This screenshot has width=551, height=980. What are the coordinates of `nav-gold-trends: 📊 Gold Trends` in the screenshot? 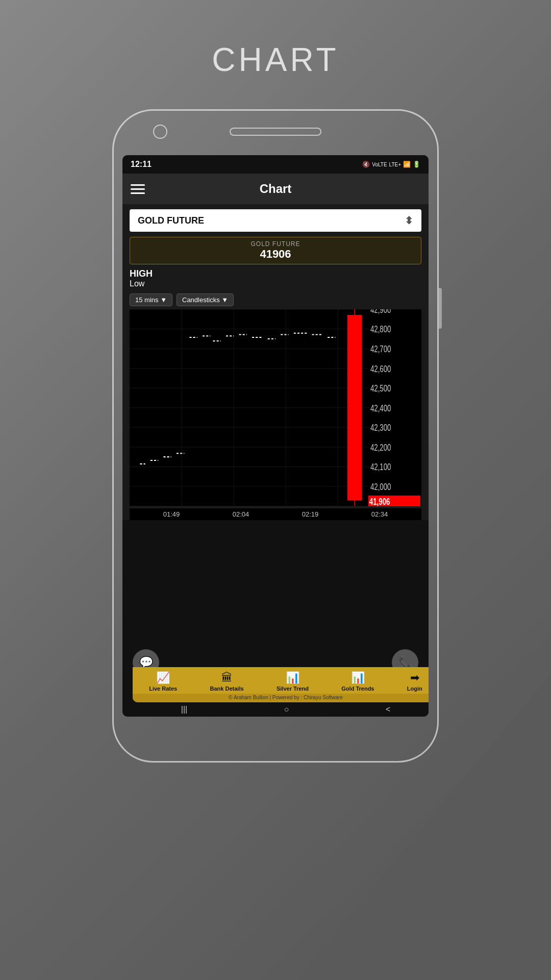 It's located at (358, 681).